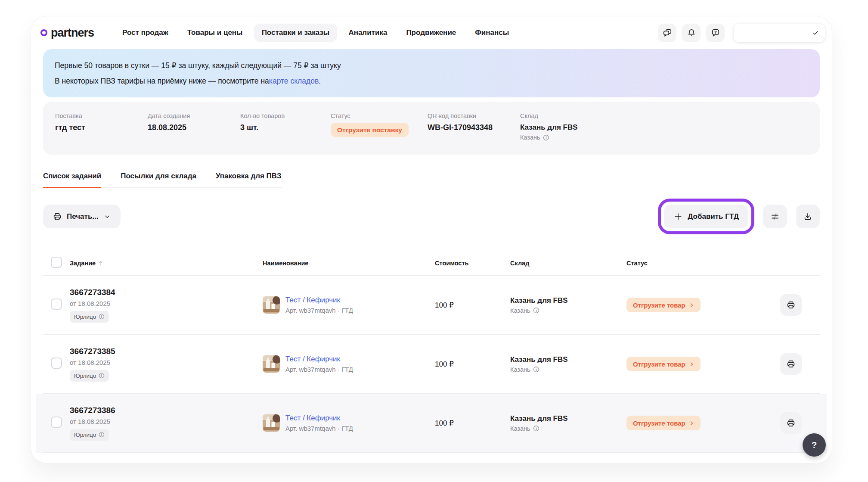  Describe the element at coordinates (808, 216) in the screenshot. I see `download-button` at that location.